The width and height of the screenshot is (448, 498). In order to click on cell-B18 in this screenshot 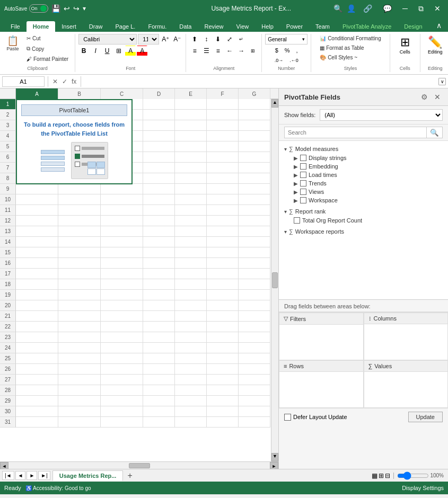, I will do `click(80, 284)`.